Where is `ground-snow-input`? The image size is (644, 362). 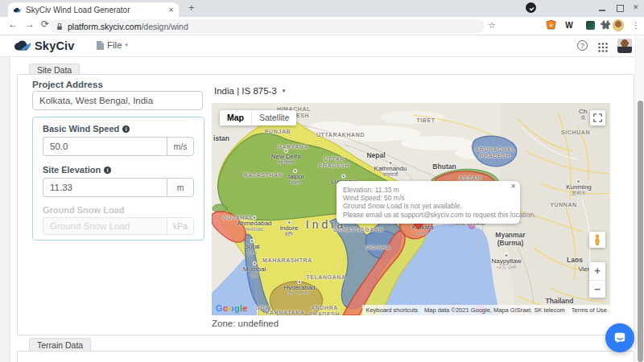 ground-snow-input is located at coordinates (105, 226).